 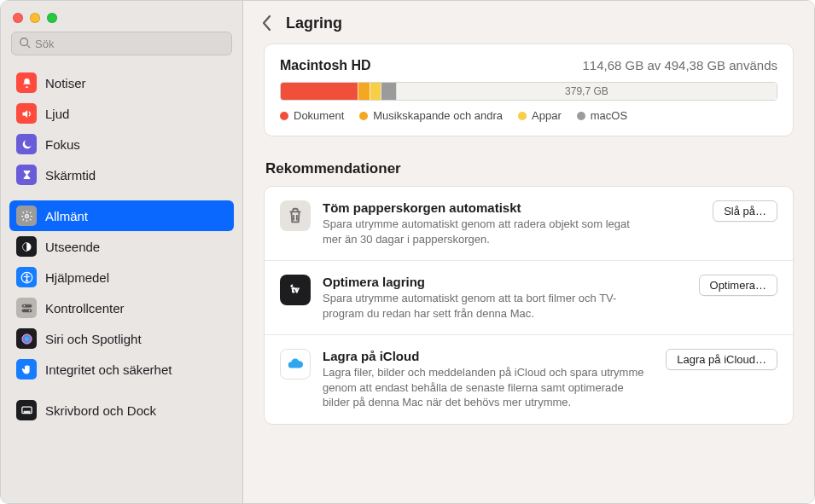 I want to click on legend-label: macOS, so click(x=609, y=116).